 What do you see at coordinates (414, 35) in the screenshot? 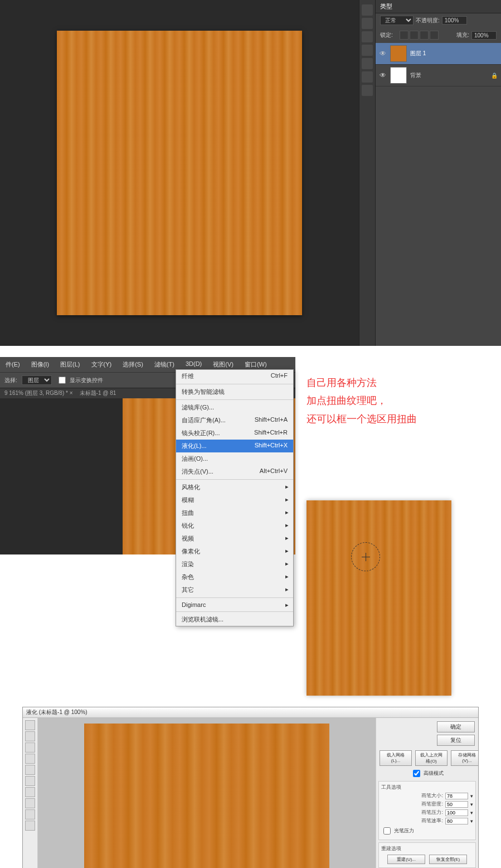
I see `lock-pixels-icon` at bounding box center [414, 35].